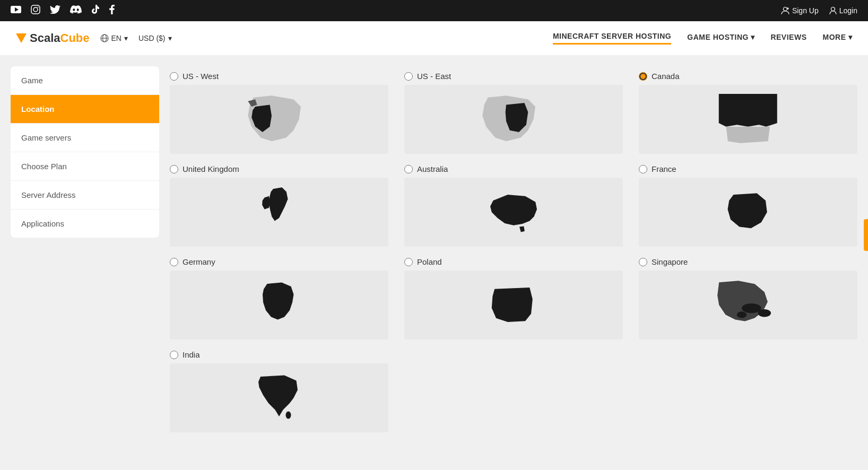  Describe the element at coordinates (514, 112) in the screenshot. I see `location-us-east: US - East` at that location.